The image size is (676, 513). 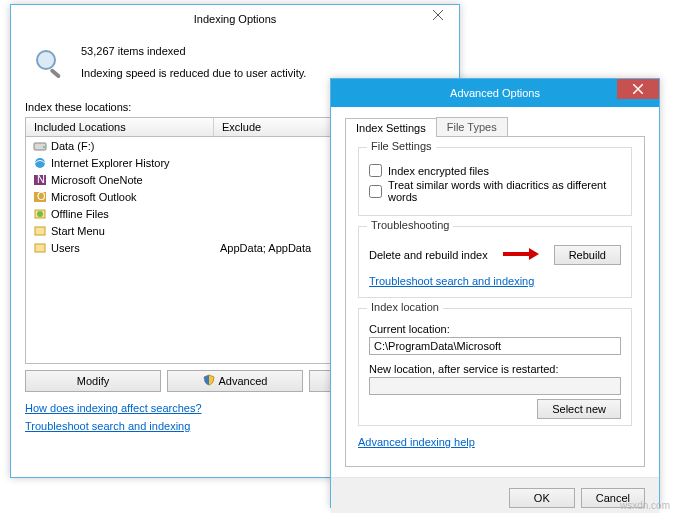 I want to click on tab-index-settings: Index Settings, so click(x=391, y=128).